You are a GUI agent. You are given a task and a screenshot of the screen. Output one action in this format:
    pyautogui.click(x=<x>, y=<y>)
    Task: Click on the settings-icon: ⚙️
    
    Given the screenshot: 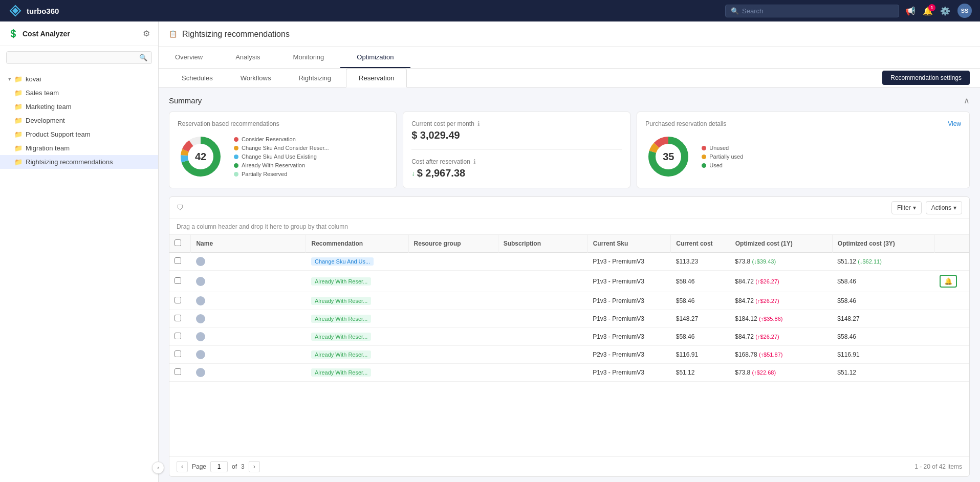 What is the action you would take?
    pyautogui.click(x=945, y=11)
    